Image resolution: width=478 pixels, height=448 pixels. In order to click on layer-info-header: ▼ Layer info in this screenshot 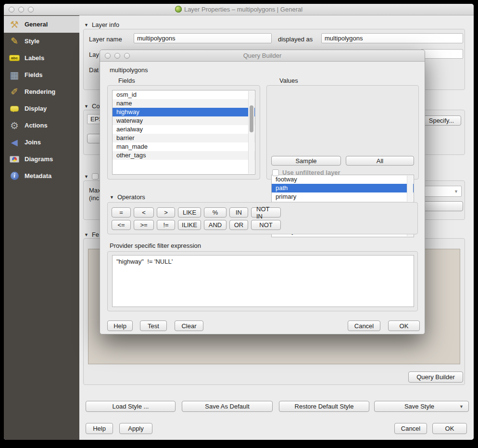, I will do `click(102, 25)`.